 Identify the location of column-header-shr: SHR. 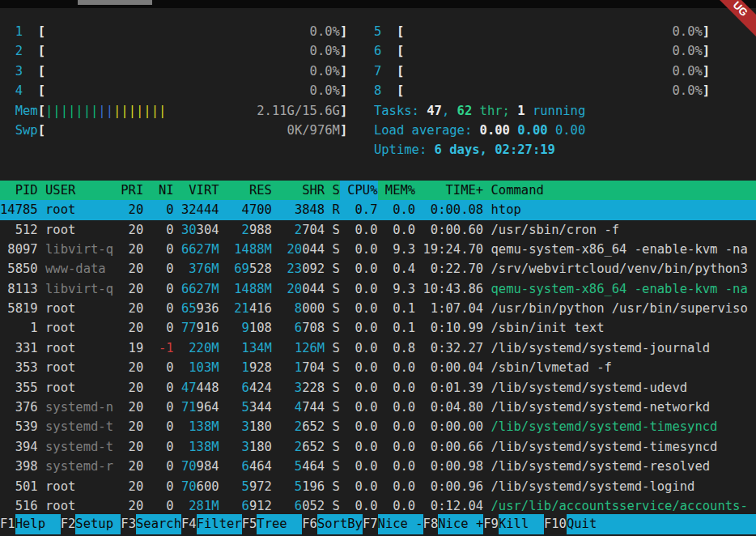
(298, 190).